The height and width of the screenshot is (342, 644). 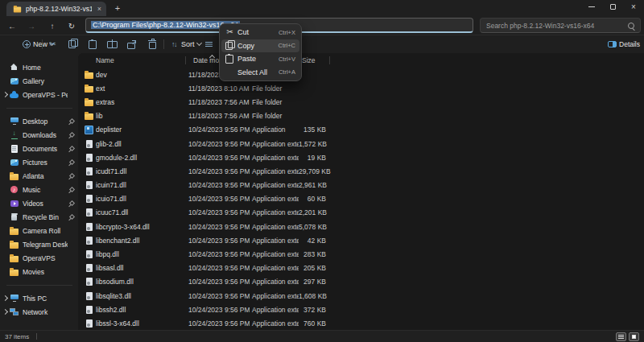 I want to click on sidebar-item-label: This PC, so click(x=45, y=299).